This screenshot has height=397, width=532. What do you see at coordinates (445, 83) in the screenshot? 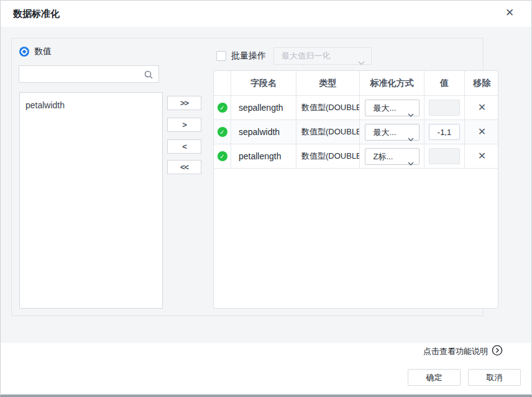
I see `header-value: 值` at bounding box center [445, 83].